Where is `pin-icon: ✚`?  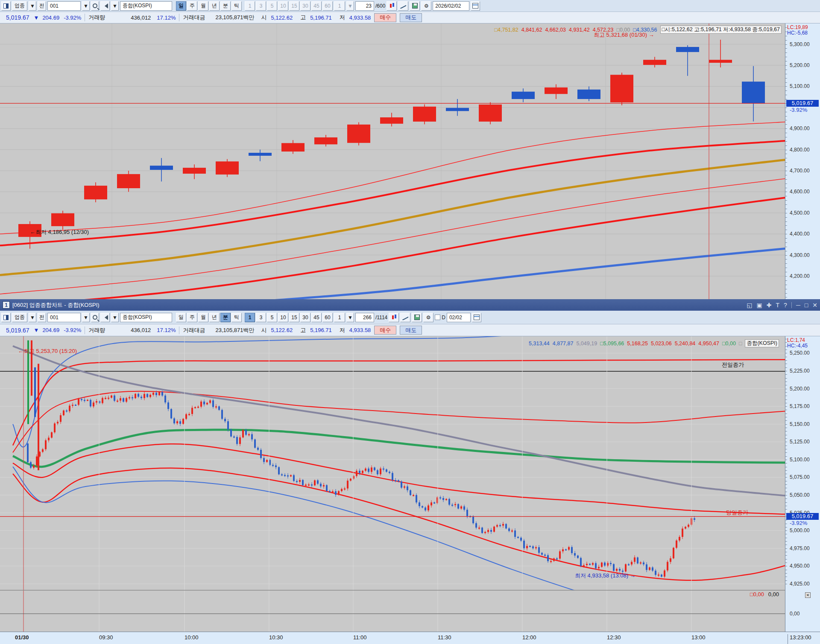 pin-icon: ✚ is located at coordinates (769, 305).